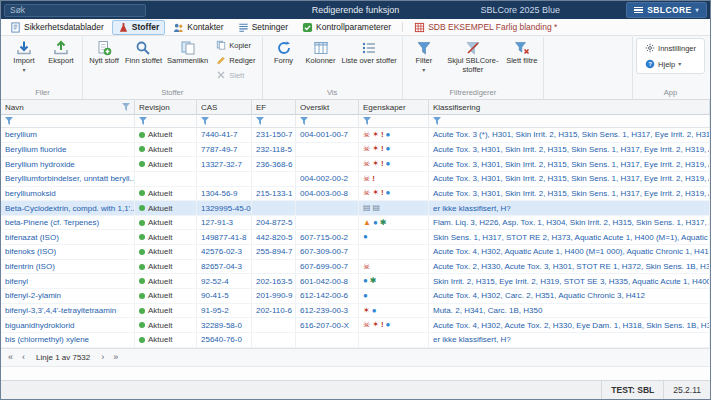  Describe the element at coordinates (473, 57) in the screenshot. I see `skjul-sblcore-stoffer-button: Skjul SBLCore-stoffer` at that location.